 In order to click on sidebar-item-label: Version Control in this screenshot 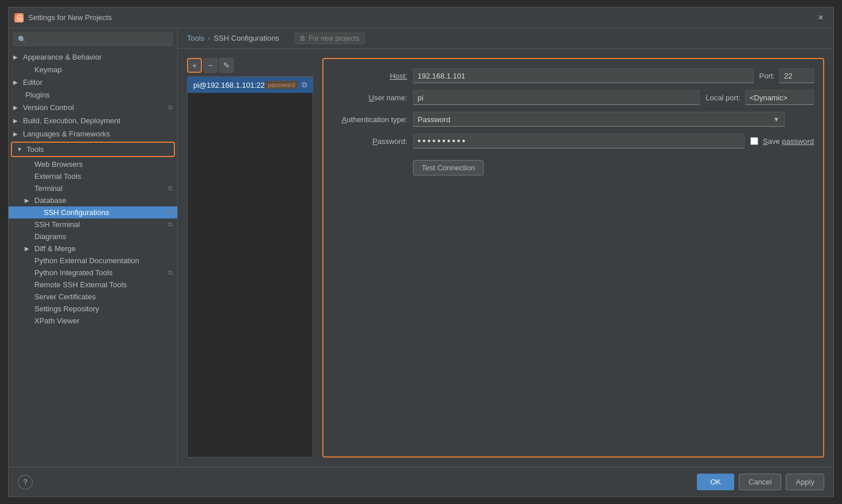, I will do `click(48, 108)`.